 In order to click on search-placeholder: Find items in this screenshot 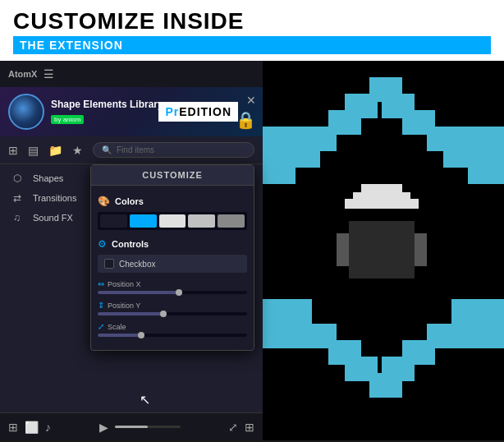, I will do `click(135, 150)`.